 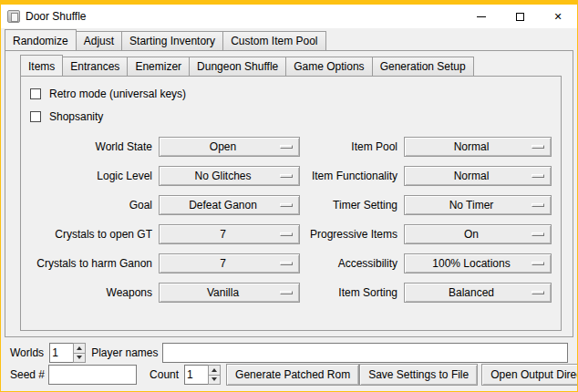 I want to click on item-sorting-value: Balanced, so click(x=478, y=293).